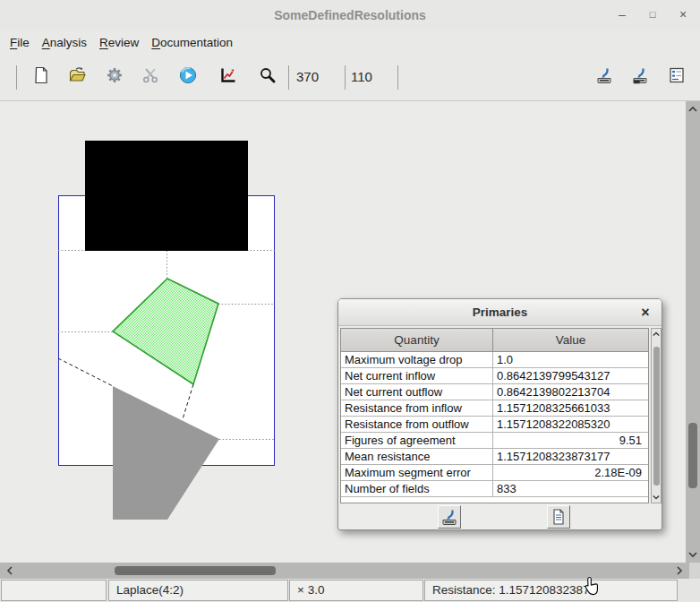 This screenshot has width=700, height=602. What do you see at coordinates (571, 392) in the screenshot?
I see `value-cell: 0.8642139802213704` at bounding box center [571, 392].